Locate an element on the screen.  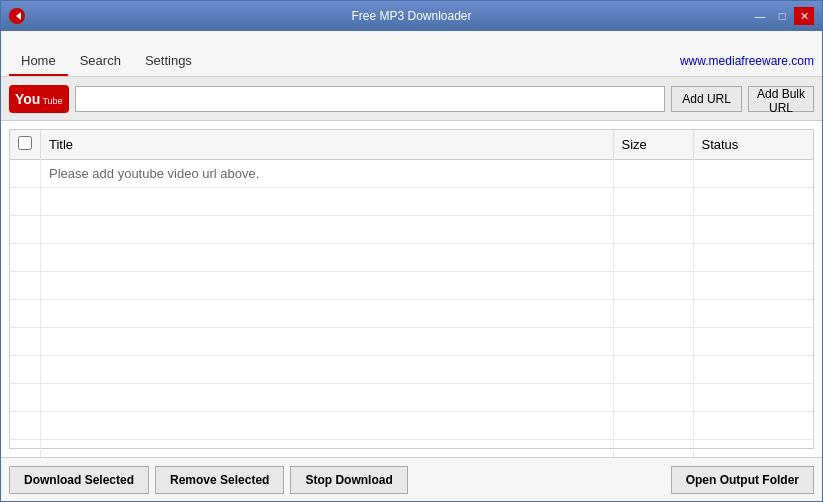
website-link: www.mediafreeware.com is located at coordinates (747, 65).